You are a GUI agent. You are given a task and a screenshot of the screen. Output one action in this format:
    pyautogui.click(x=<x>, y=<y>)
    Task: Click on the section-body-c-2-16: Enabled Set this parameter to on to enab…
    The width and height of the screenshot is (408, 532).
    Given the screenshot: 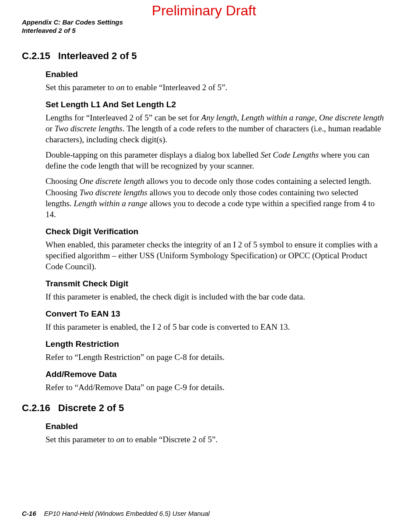 What is the action you would take?
    pyautogui.click(x=216, y=433)
    